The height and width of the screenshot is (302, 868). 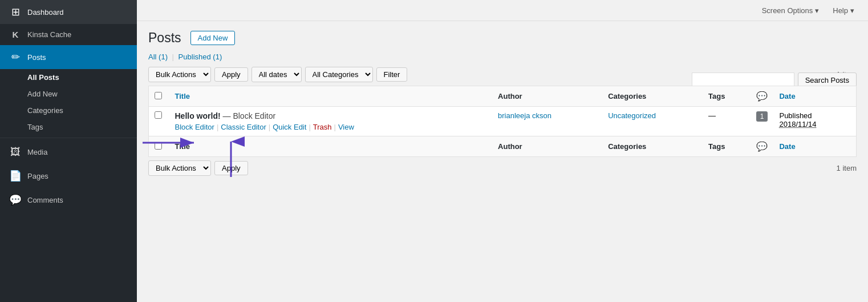 What do you see at coordinates (762, 122) in the screenshot?
I see `row-comments-cell: 1` at bounding box center [762, 122].